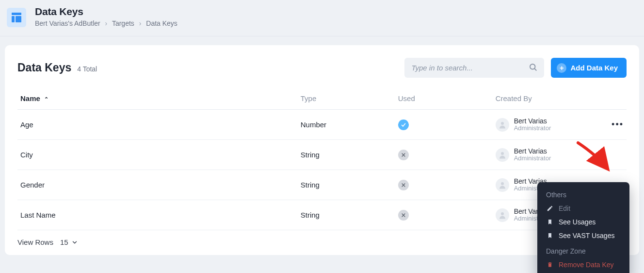 This screenshot has height=273, width=644. I want to click on panel-count: 4 Total, so click(87, 69).